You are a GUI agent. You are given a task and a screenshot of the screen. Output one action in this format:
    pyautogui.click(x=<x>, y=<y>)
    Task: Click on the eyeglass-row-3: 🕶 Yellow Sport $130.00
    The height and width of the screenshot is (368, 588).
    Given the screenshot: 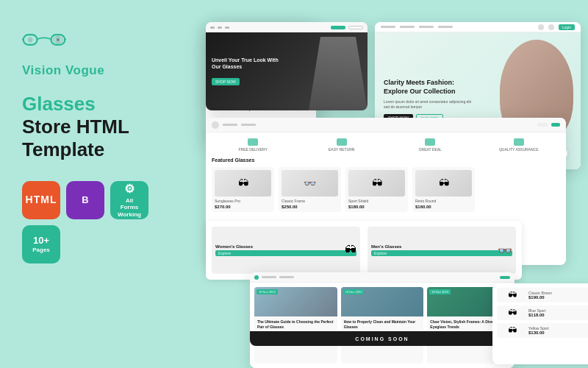 What is the action you would take?
    pyautogui.click(x=542, y=330)
    